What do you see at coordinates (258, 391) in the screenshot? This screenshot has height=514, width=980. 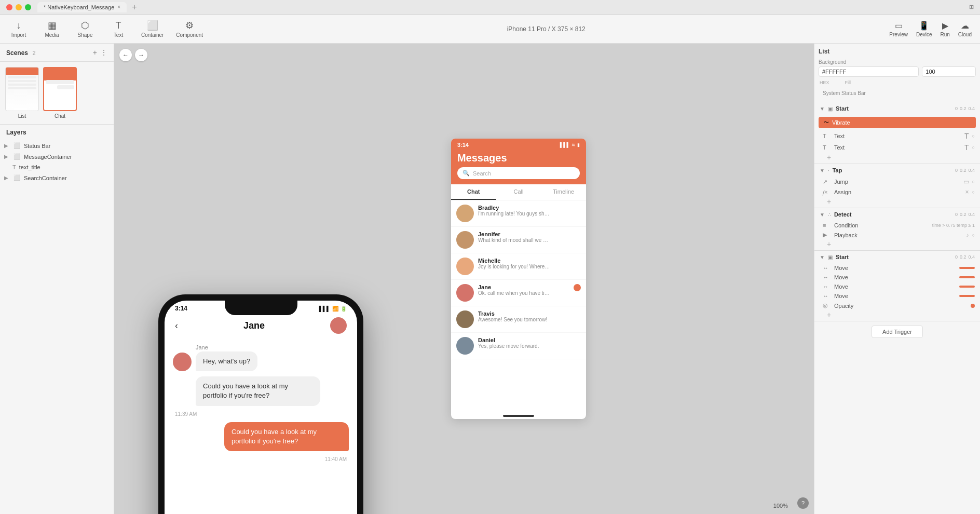 I see `message-bubble: Could you have a look at my portfolio if…` at bounding box center [258, 391].